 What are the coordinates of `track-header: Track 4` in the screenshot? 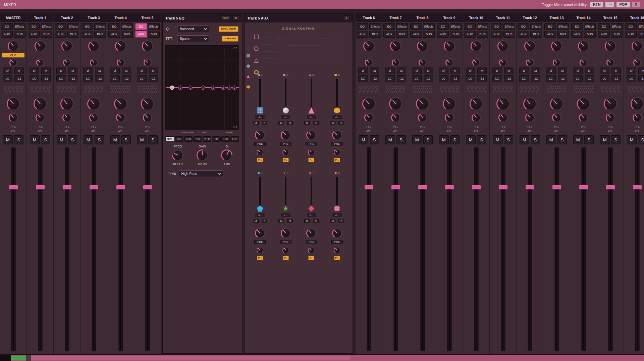 It's located at (121, 18).